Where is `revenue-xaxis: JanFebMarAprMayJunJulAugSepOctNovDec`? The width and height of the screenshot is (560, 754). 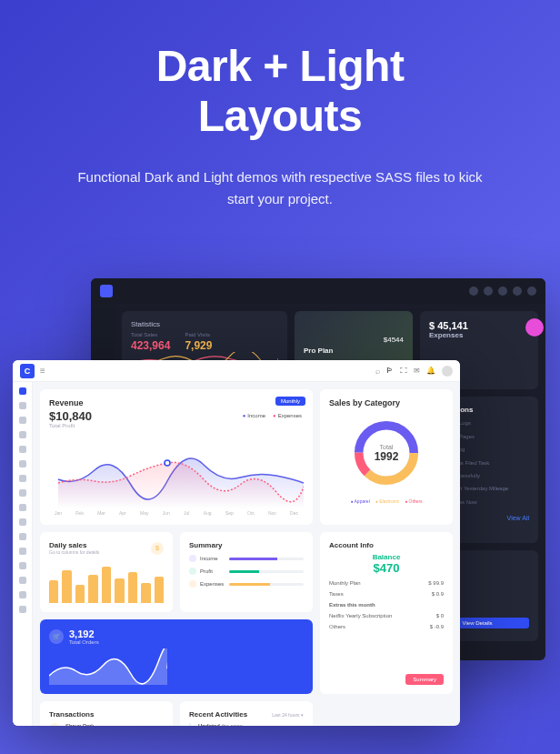
revenue-xaxis: JanFebMarAprMayJunJulAugSepOctNovDec is located at coordinates (176, 513).